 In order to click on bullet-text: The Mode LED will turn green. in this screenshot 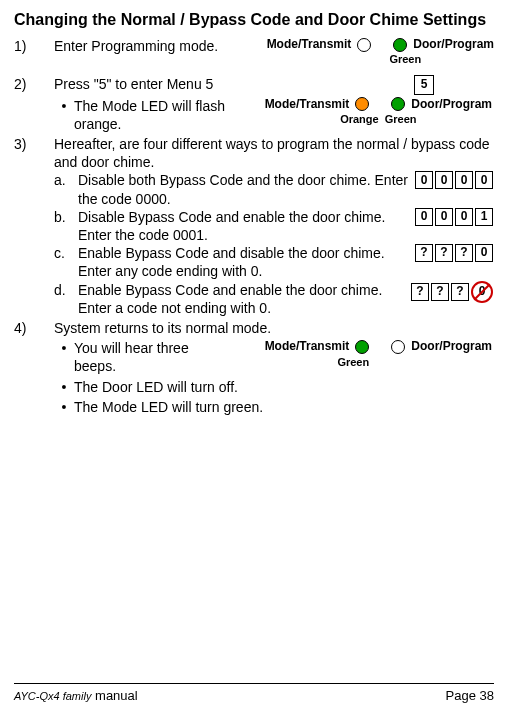, I will do `click(284, 407)`.